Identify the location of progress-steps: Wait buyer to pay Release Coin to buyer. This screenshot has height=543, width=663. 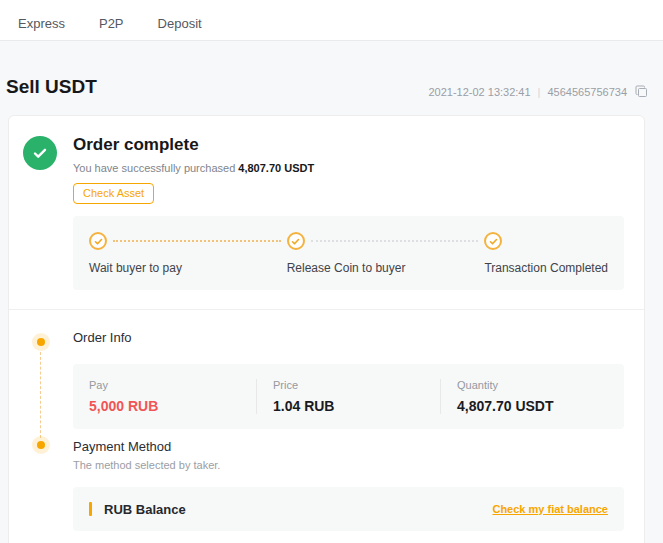
(348, 254).